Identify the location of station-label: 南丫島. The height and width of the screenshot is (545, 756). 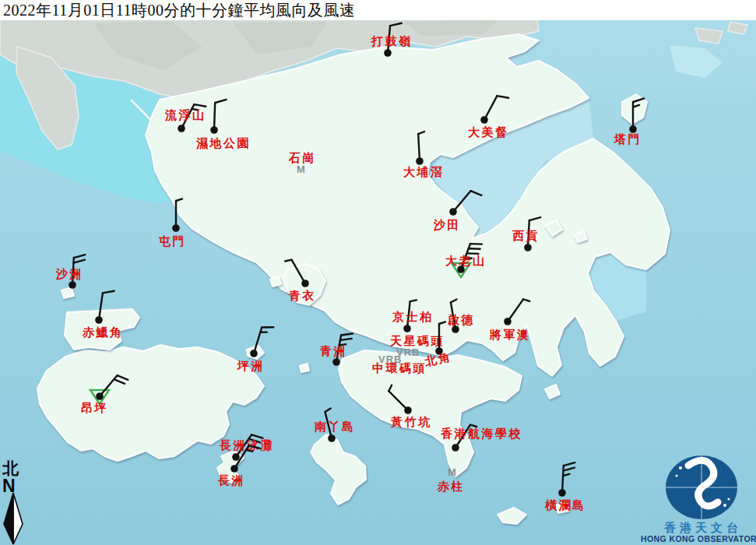
(335, 427).